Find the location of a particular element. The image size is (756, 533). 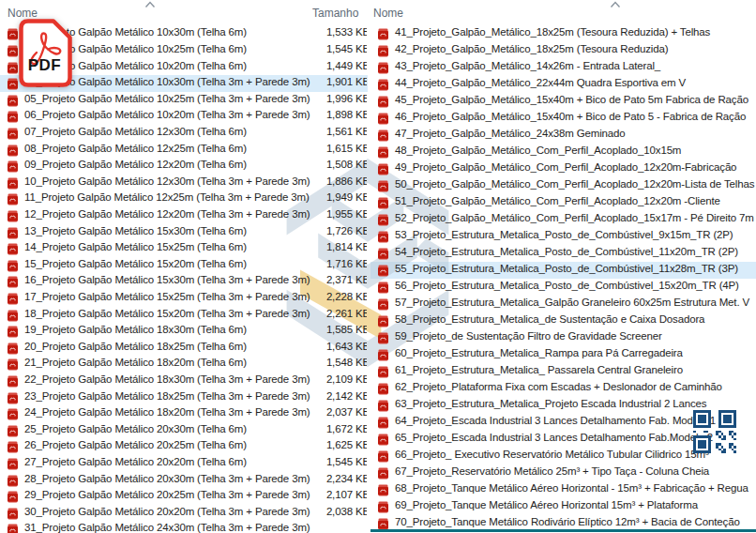

file-row: 20_Projeto Galpão Metálico 18x25m (Telha… is located at coordinates (184, 348).